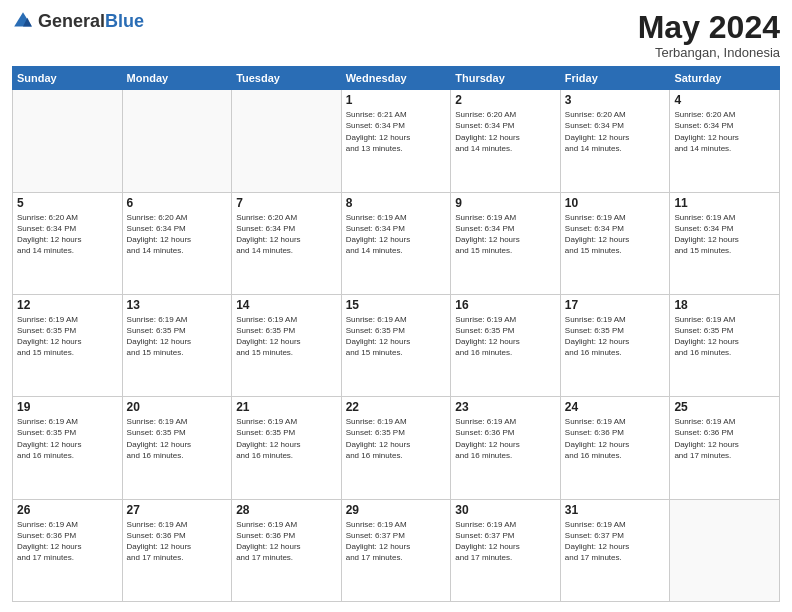  Describe the element at coordinates (506, 305) in the screenshot. I see `day-number: 16` at that location.